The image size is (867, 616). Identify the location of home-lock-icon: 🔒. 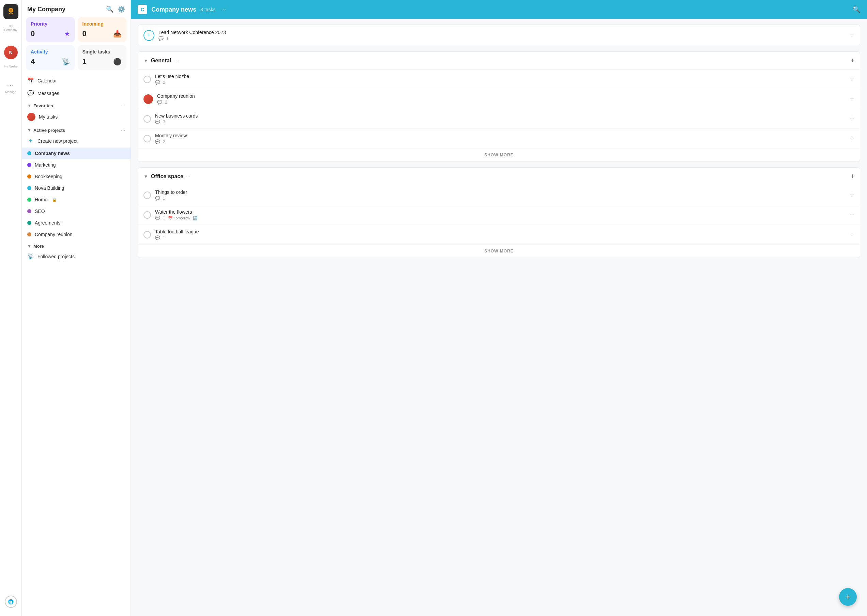
(55, 200).